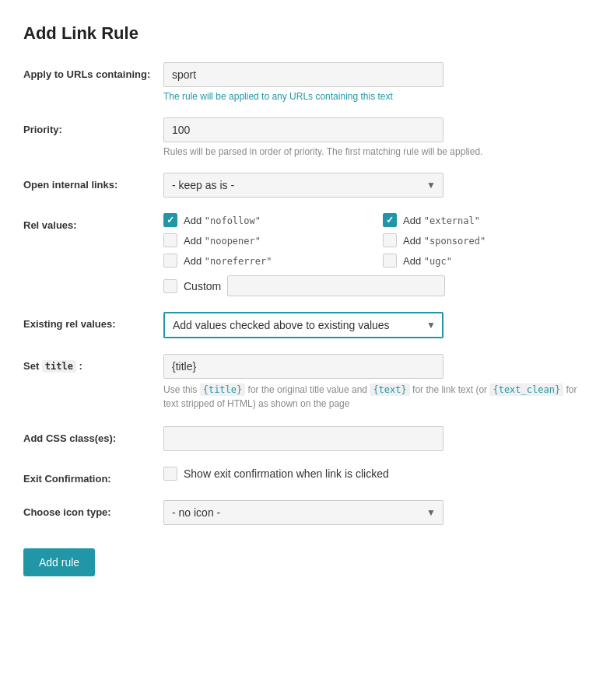 The height and width of the screenshot is (700, 610). I want to click on priority-label: Priority:, so click(93, 126).